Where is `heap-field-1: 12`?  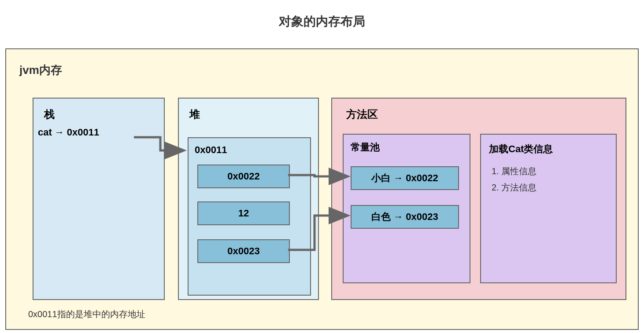
heap-field-1: 12 is located at coordinates (244, 213).